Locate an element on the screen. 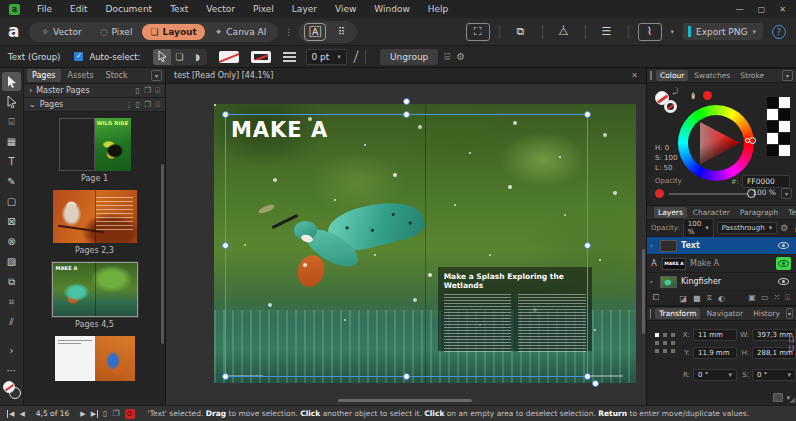  menu-vector: Vector is located at coordinates (220, 9).